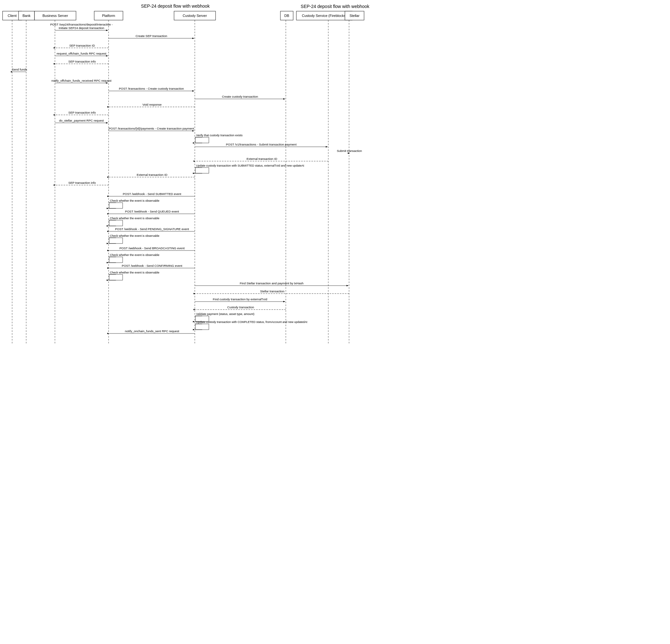  Describe the element at coordinates (152, 266) in the screenshot. I see `svg-text:POST /webhook - Send CONFIRMIN: POST /webhook - Send CONFIRMING event` at that location.